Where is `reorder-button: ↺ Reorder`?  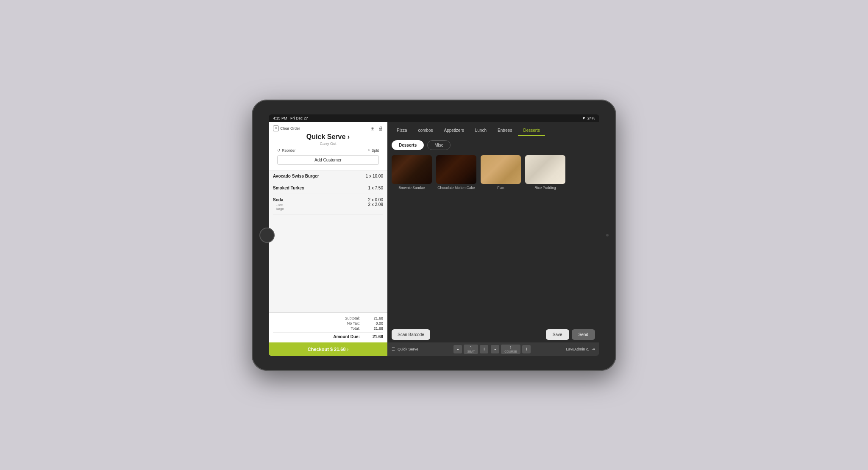 reorder-button: ↺ Reorder is located at coordinates (287, 150).